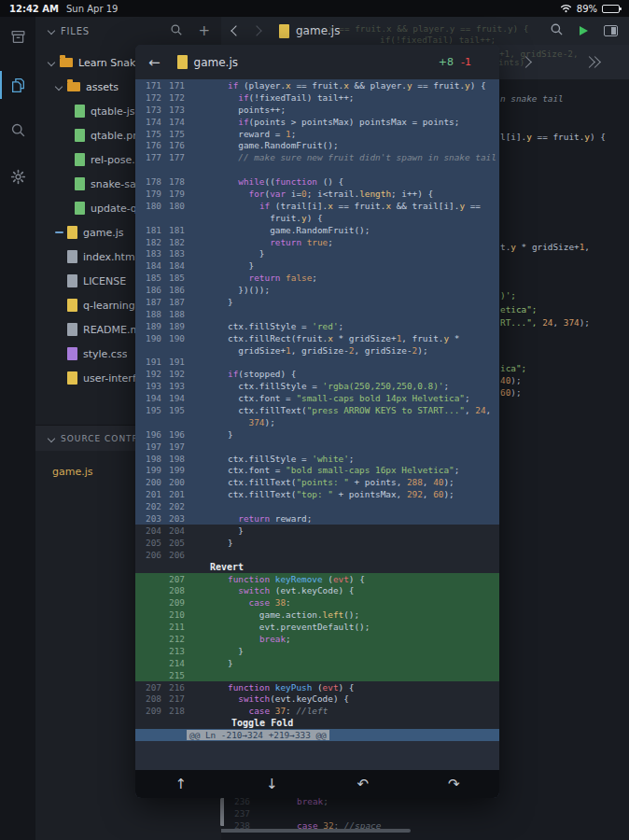 The width and height of the screenshot is (629, 840). Describe the element at coordinates (153, 278) in the screenshot. I see `line-number-old: 185` at that location.